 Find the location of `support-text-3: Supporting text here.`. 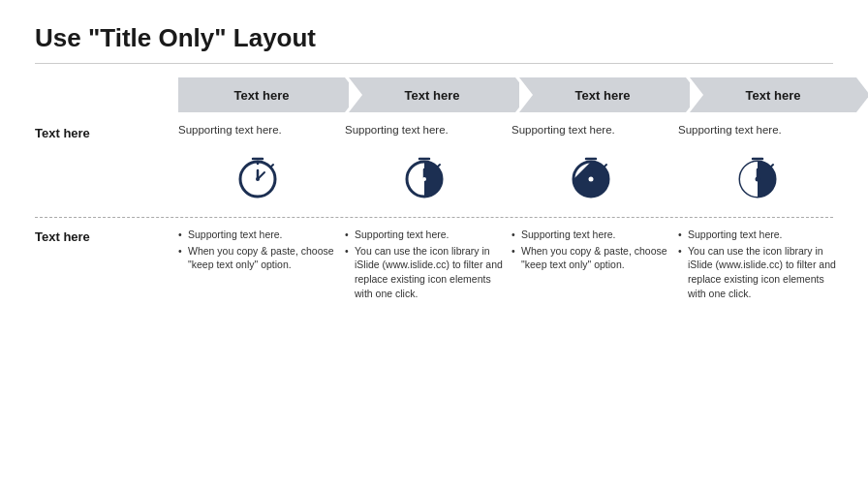

support-text-3: Supporting text here. is located at coordinates (591, 130).